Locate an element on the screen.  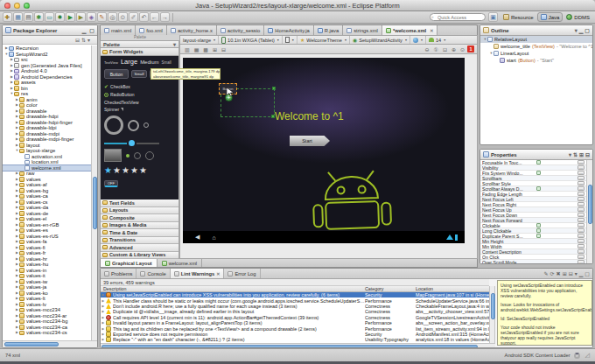
palette-radiobutton: RadioButton is located at coordinates (122, 94).